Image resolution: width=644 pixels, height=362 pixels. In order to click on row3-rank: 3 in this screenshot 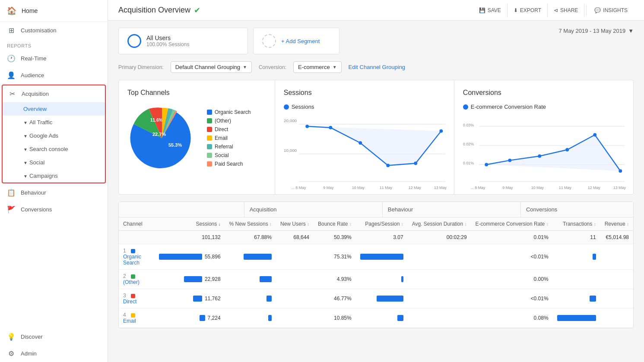, I will do `click(124, 296)`.